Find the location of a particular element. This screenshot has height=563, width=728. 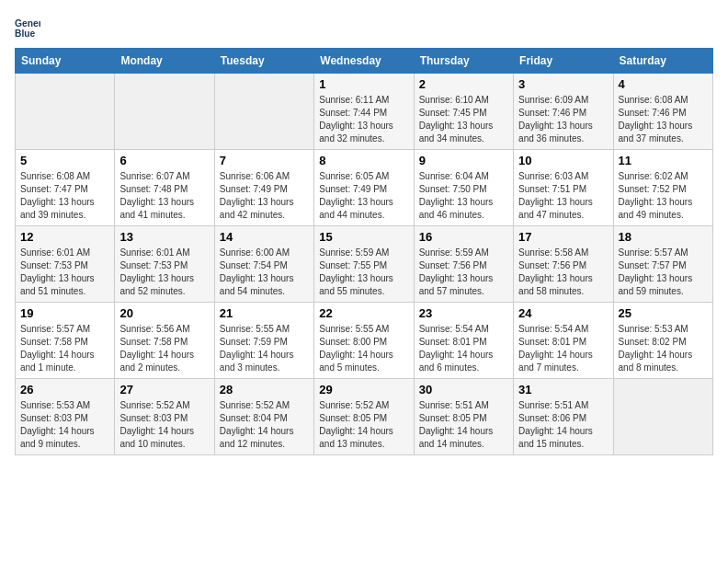

calendar-cell: 4Sunrise: 6:08 AM Sunset: 7:46 PM Daylig… is located at coordinates (663, 112).